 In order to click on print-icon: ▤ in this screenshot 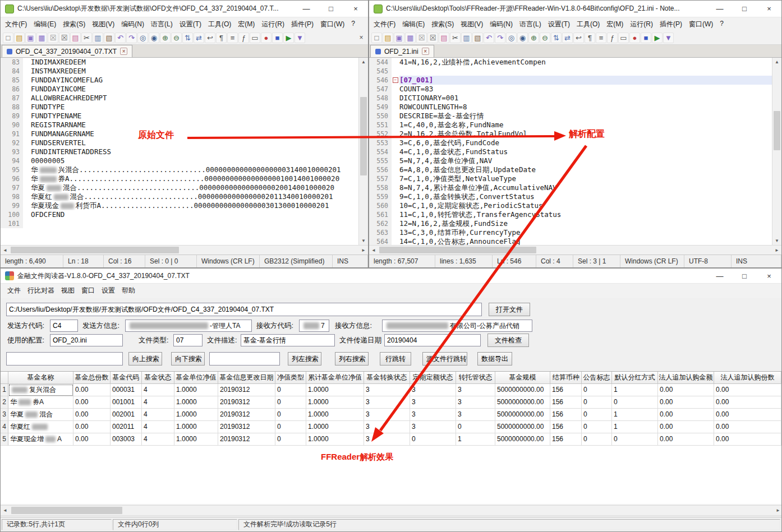, I will do `click(444, 38)`.